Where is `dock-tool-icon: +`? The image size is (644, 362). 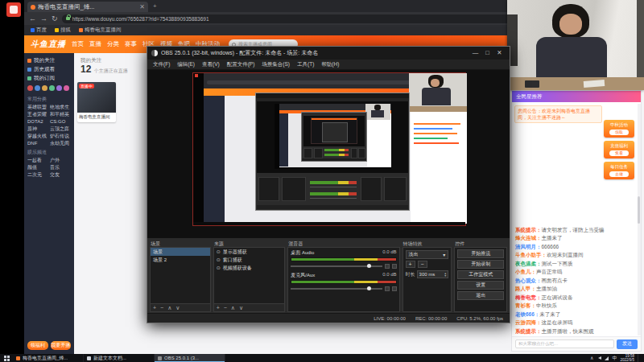 dock-tool-icon: + is located at coordinates (155, 308).